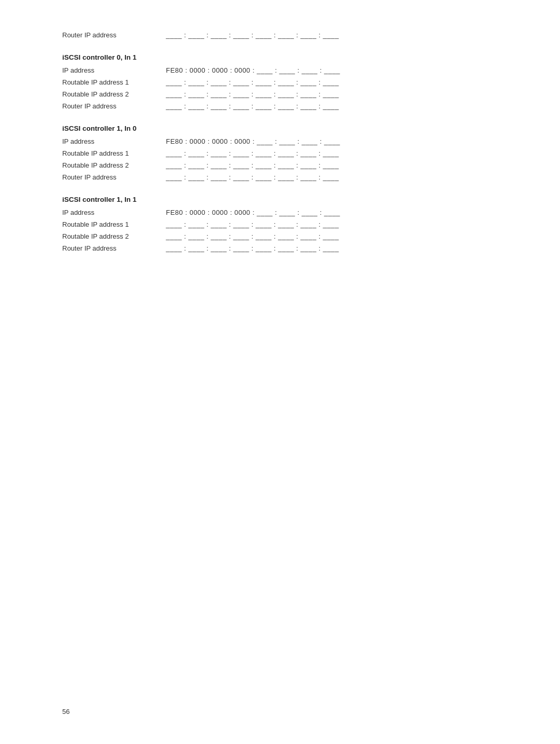 This screenshot has width=560, height=744. I want to click on value-iscsi-ctrl-1-in-1-3: ____ : ____ : ____, so click(253, 248).